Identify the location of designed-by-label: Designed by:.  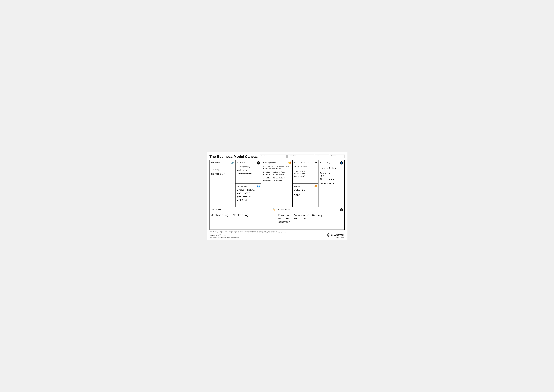
(301, 156).